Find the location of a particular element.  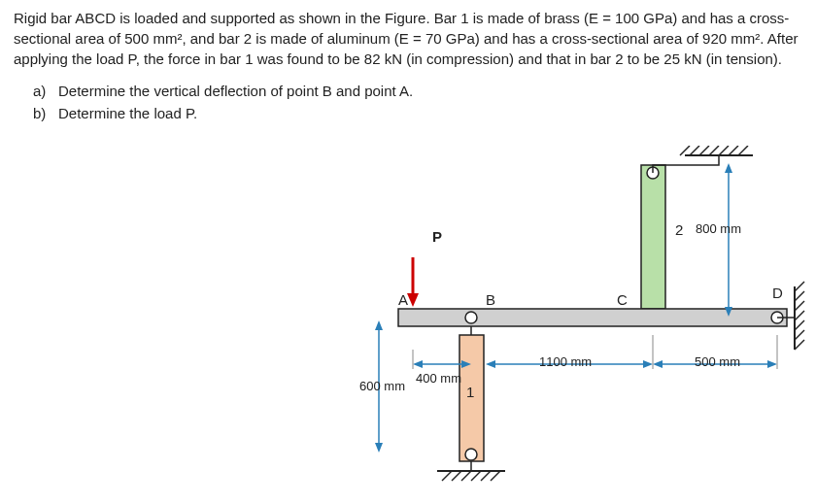

q-a-text: Determine the vertical deflection of poi… is located at coordinates (235, 91).